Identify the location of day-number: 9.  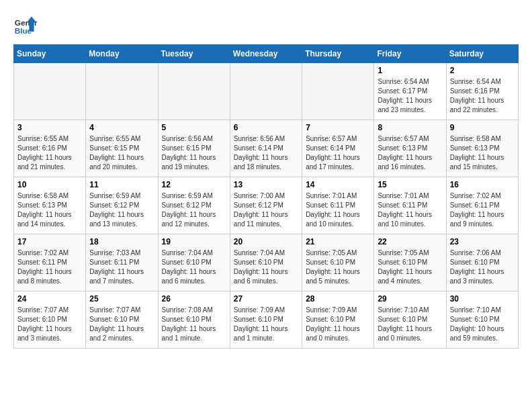
(482, 128).